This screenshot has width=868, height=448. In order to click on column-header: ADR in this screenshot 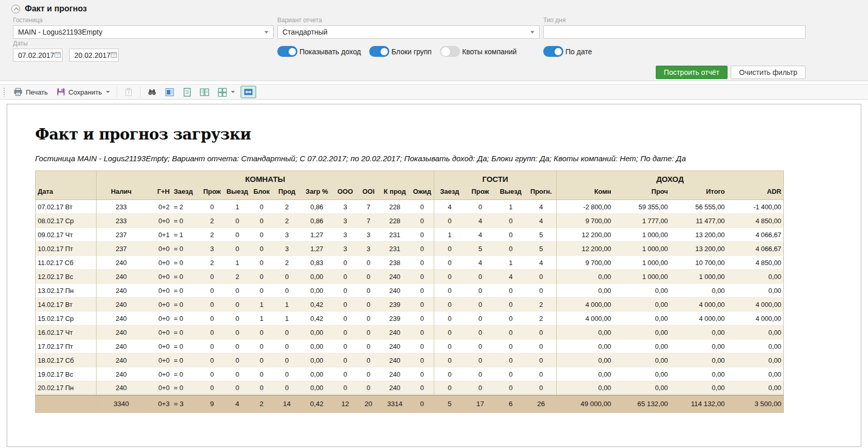, I will do `click(755, 193)`.